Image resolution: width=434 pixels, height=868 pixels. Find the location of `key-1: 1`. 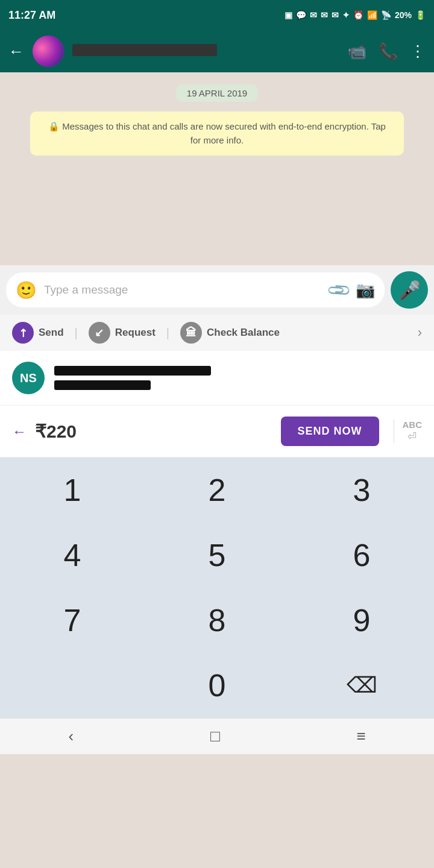

key-1: 1 is located at coordinates (72, 490).